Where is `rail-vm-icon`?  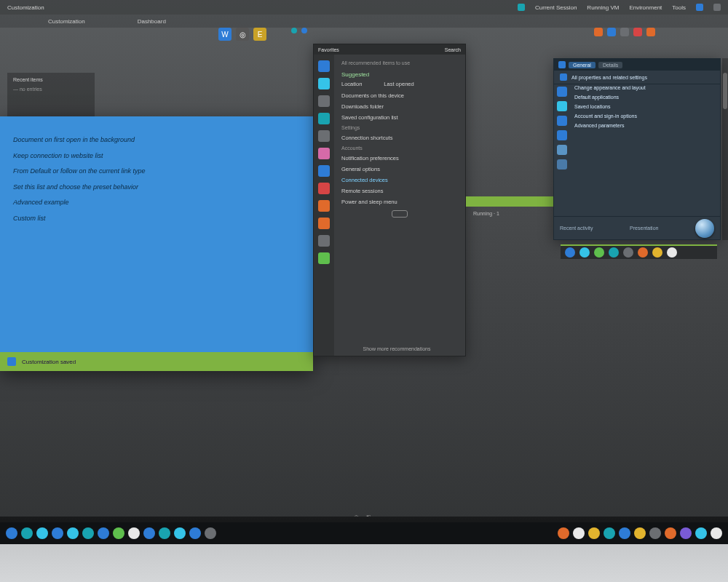
rail-vm-icon is located at coordinates (324, 241).